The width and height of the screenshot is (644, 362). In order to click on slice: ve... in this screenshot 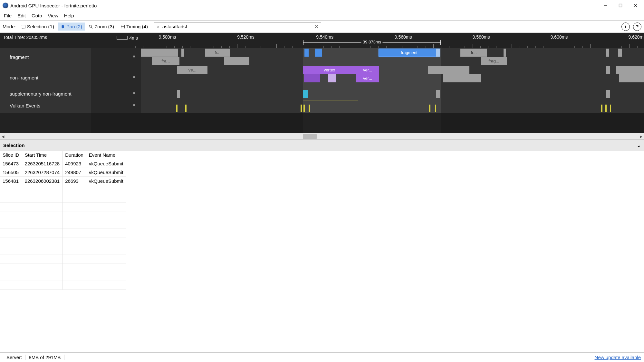, I will do `click(192, 70)`.